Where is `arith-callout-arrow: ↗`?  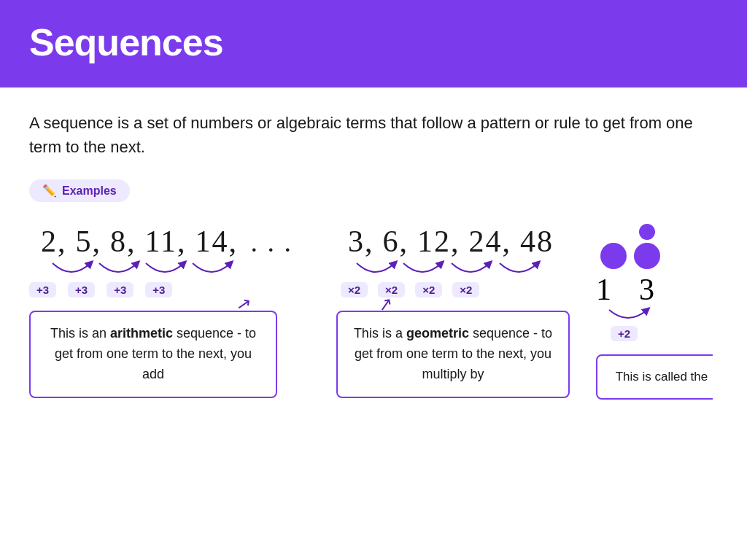 arith-callout-arrow: ↗ is located at coordinates (244, 304).